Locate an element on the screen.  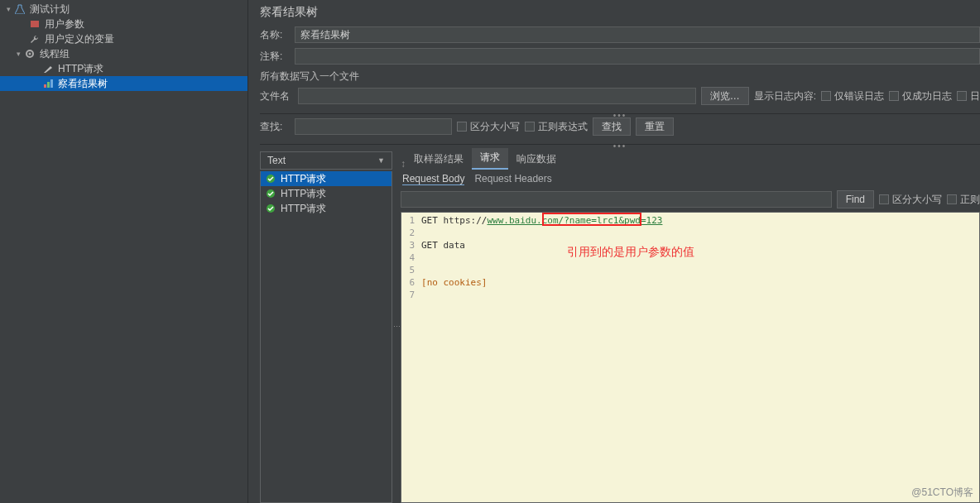
filename-label: 文件名 is located at coordinates (276, 96).